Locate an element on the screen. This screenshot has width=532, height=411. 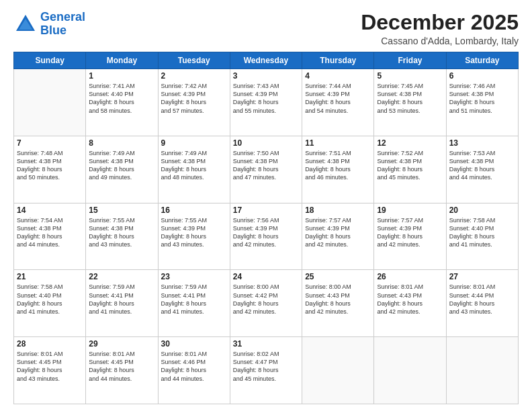
day-info: Sunrise: 7:41 AM Sunset: 4:40 PM Dayligh… is located at coordinates (122, 98).